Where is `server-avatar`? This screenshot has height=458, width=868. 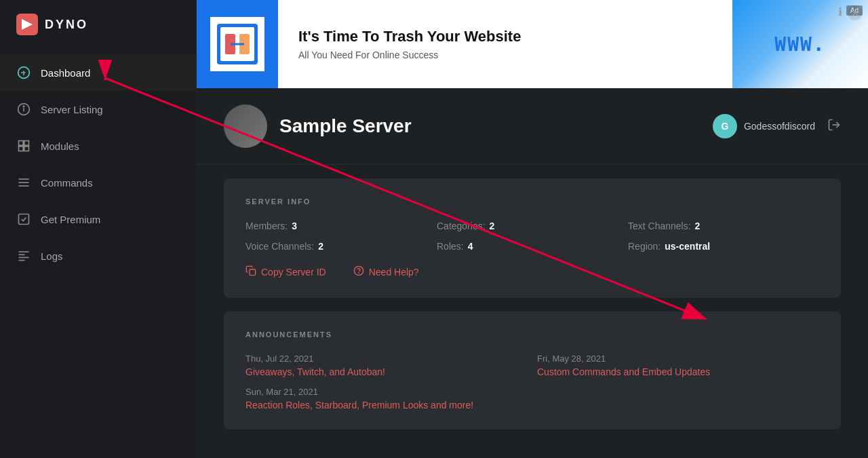
server-avatar is located at coordinates (245, 126).